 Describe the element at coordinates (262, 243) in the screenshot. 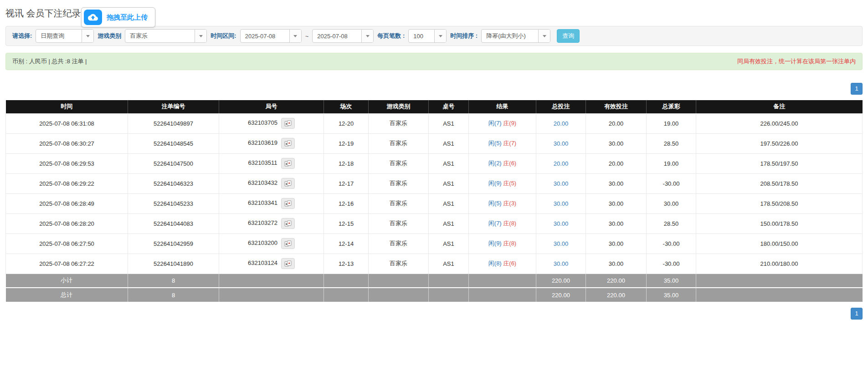

I see `round-id: 632103200` at that location.